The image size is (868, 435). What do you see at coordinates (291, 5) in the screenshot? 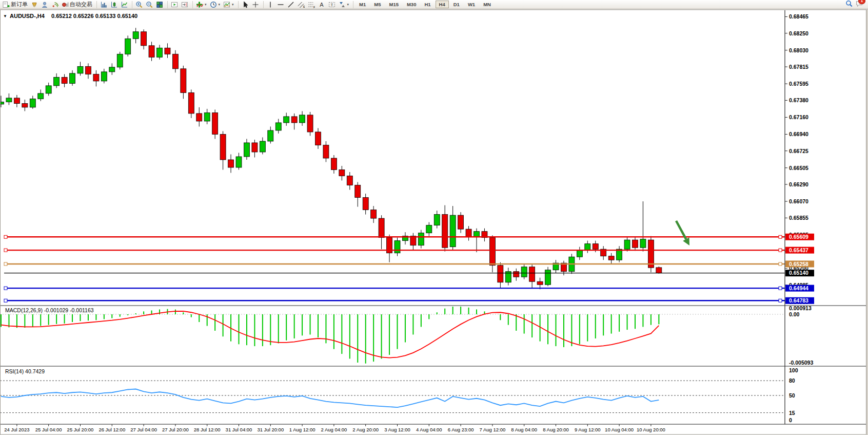
I see `trendline-button` at bounding box center [291, 5].